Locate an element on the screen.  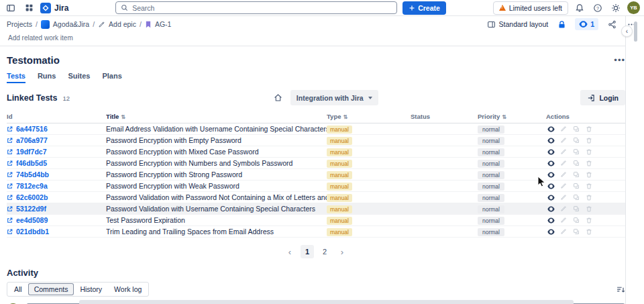
layout-button: Standard layout is located at coordinates (518, 24).